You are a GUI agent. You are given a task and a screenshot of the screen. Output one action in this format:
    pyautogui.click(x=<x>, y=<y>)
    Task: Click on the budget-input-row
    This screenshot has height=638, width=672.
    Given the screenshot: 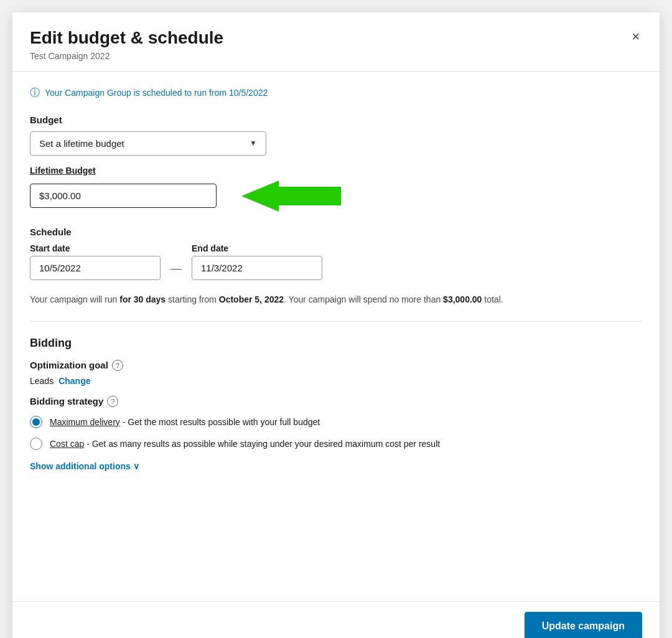 What is the action you would take?
    pyautogui.click(x=336, y=196)
    